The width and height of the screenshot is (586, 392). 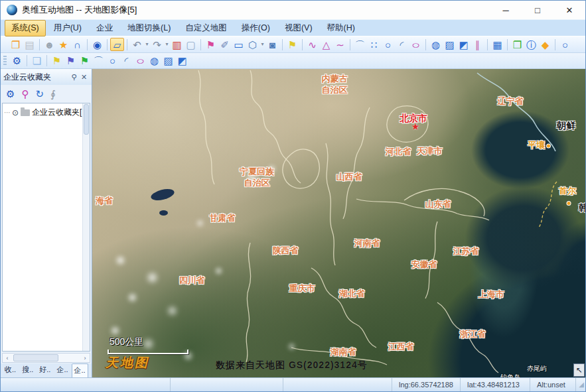 What do you see at coordinates (17, 61) in the screenshot?
I see `settings-gear-icon: ⚙` at bounding box center [17, 61].